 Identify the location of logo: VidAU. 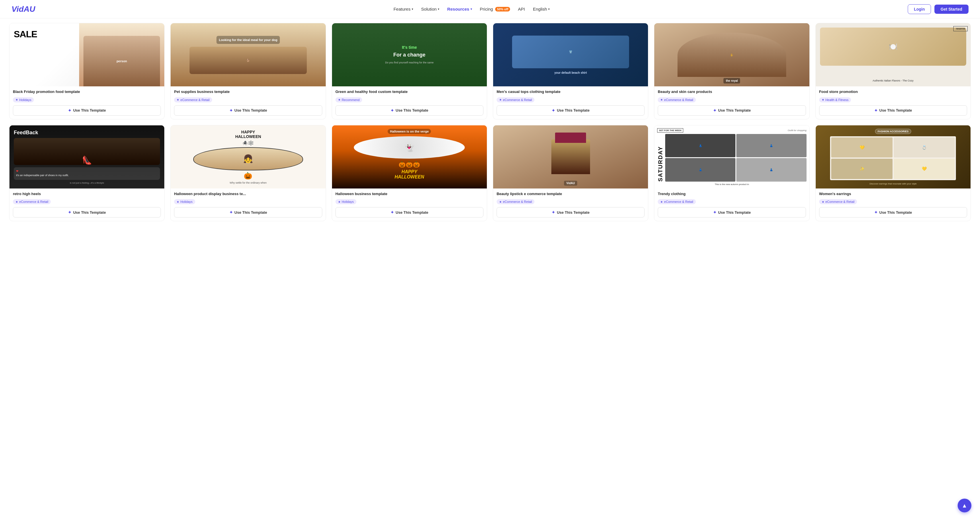
(24, 9).